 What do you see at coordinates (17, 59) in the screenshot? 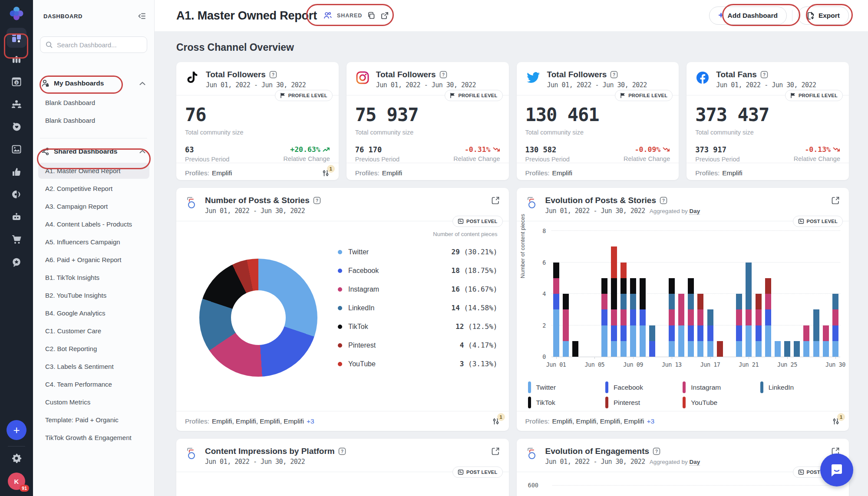
I see `nav-analytics-icon` at bounding box center [17, 59].